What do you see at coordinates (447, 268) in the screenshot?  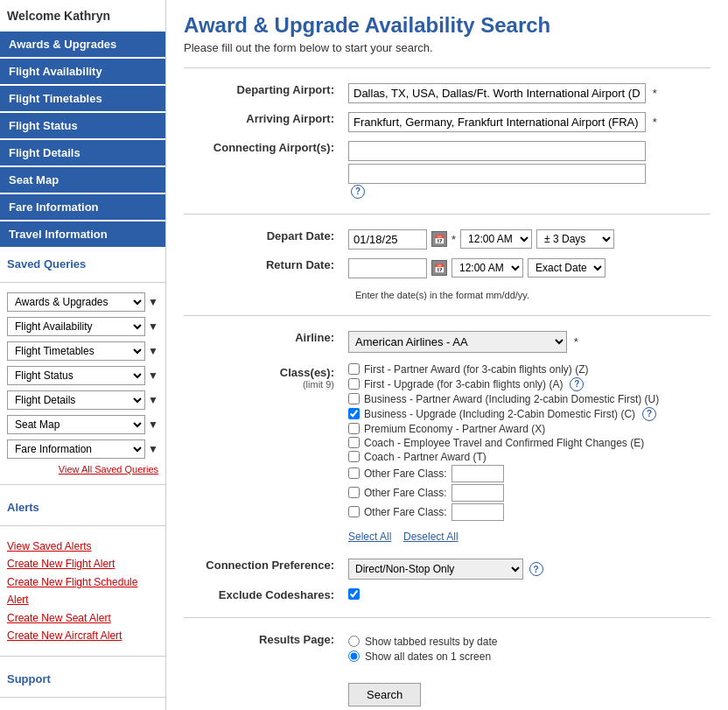 I see `return-date-row: Return Date: 📅 12:00 AM Exact Date ± 1 D…` at bounding box center [447, 268].